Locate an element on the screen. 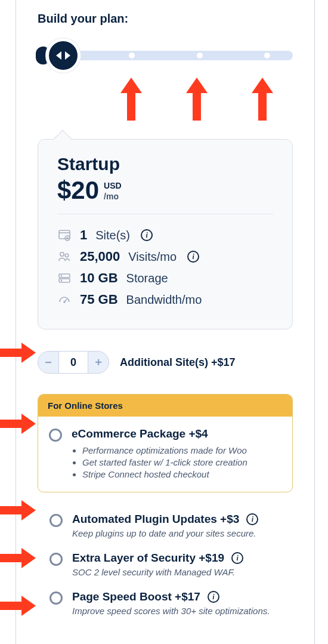 This screenshot has height=644, width=328. additional-sites-label: Additional Site(s) +$17 is located at coordinates (178, 363).